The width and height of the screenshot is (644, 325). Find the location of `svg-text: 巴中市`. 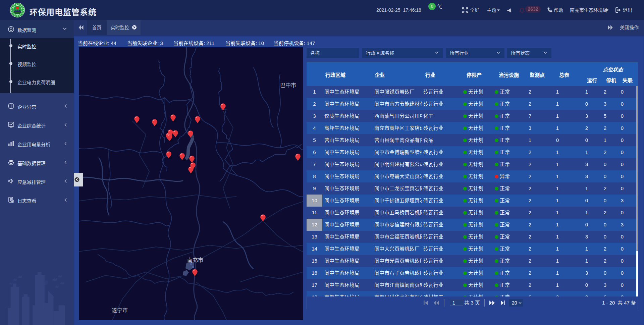

svg-text: 巴中市 is located at coordinates (288, 85).